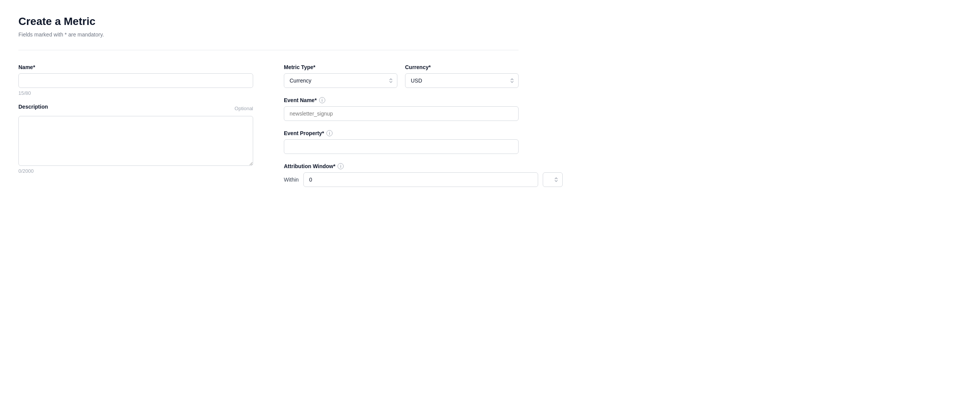  What do you see at coordinates (401, 114) in the screenshot?
I see `event-name-input` at bounding box center [401, 114].